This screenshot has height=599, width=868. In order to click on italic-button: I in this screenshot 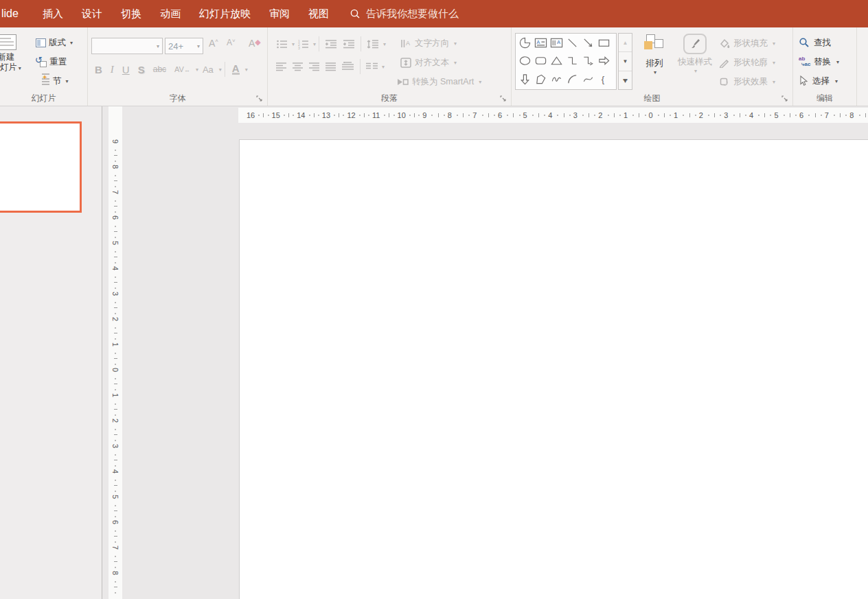, I will do `click(113, 70)`.